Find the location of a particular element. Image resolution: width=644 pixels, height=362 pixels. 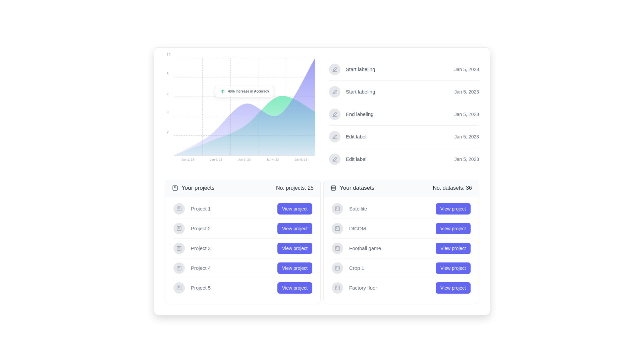

dataset-row: SatelliteView project is located at coordinates (401, 209).